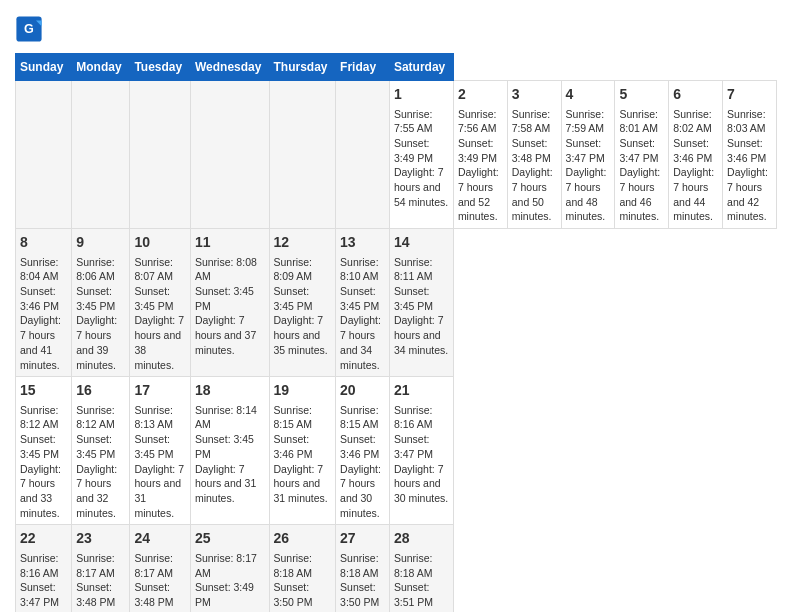  I want to click on day-number: 16, so click(100, 391).